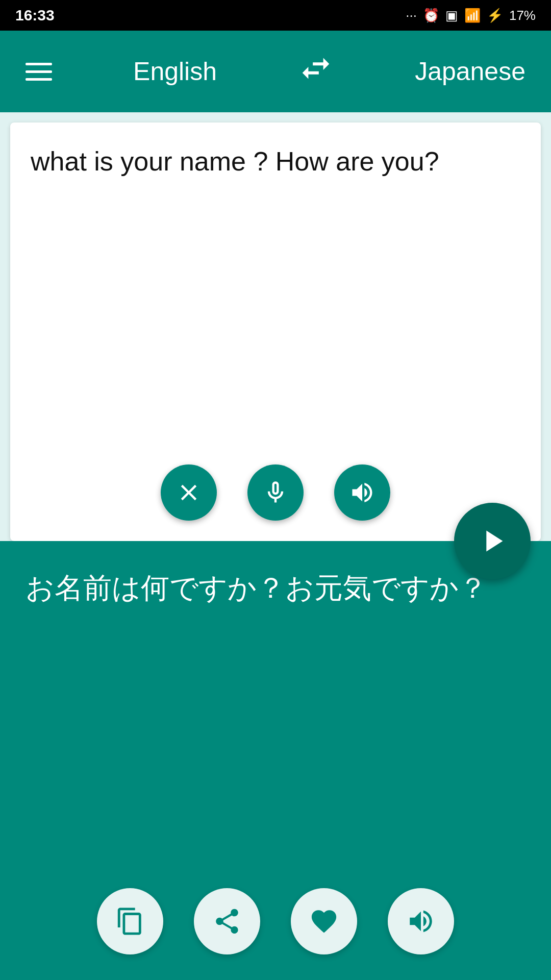  What do you see at coordinates (470, 71) in the screenshot?
I see `target-language-selector: Japanese` at bounding box center [470, 71].